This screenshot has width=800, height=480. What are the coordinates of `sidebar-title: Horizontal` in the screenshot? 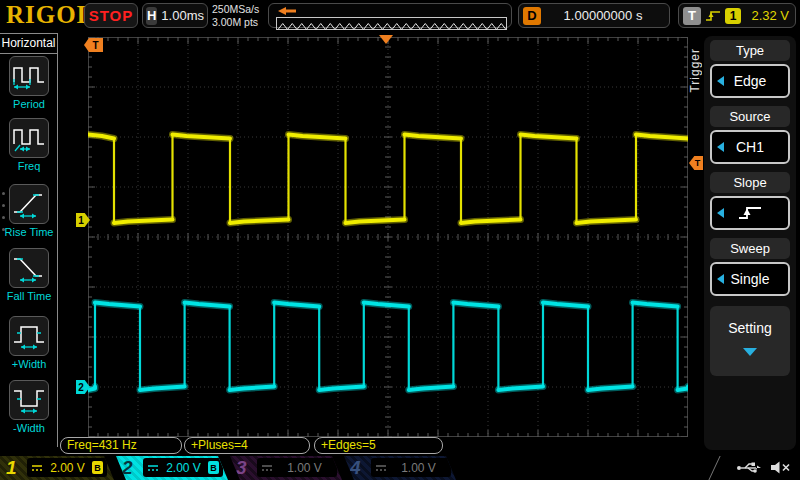 It's located at (28, 44).